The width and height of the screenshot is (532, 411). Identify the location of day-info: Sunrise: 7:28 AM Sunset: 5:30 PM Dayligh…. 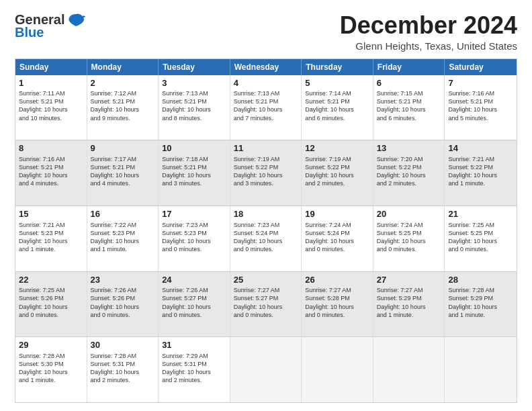
(51, 368).